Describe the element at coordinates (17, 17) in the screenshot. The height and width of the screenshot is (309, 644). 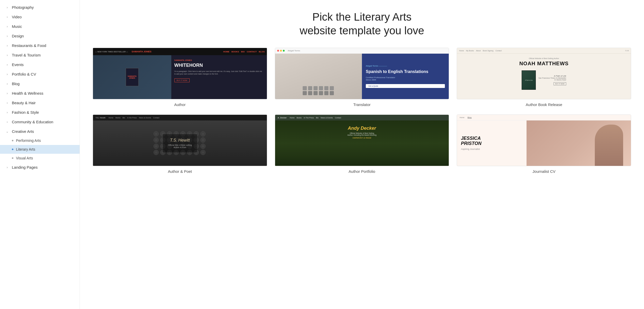
I see `sidebar-item-label: Video` at that location.